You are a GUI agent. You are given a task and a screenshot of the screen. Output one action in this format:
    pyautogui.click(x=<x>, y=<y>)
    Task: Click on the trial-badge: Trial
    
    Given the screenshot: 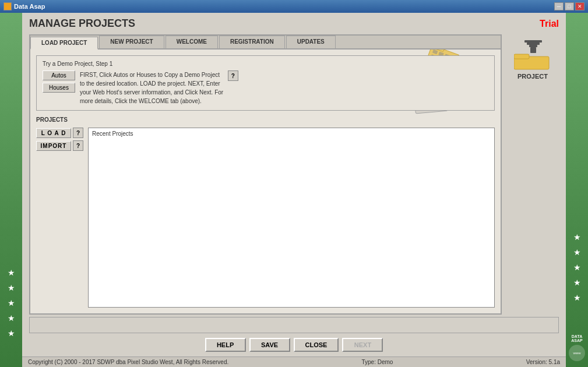 What is the action you would take?
    pyautogui.click(x=549, y=24)
    